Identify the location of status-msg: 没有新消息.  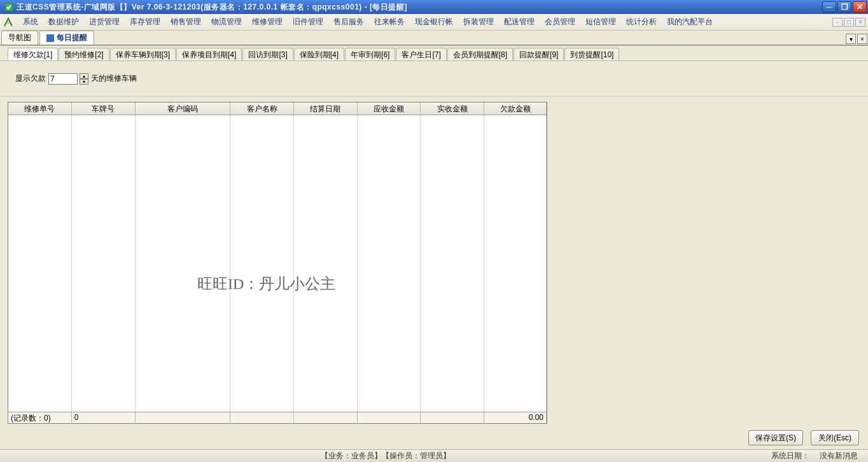
(839, 456).